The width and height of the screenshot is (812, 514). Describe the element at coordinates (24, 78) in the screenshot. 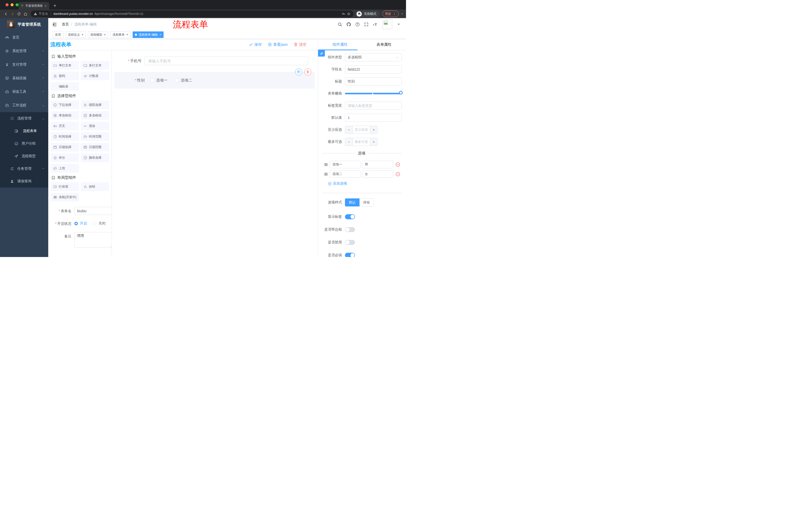

I see `sidebar-item-基础设施: 基础设施` at that location.